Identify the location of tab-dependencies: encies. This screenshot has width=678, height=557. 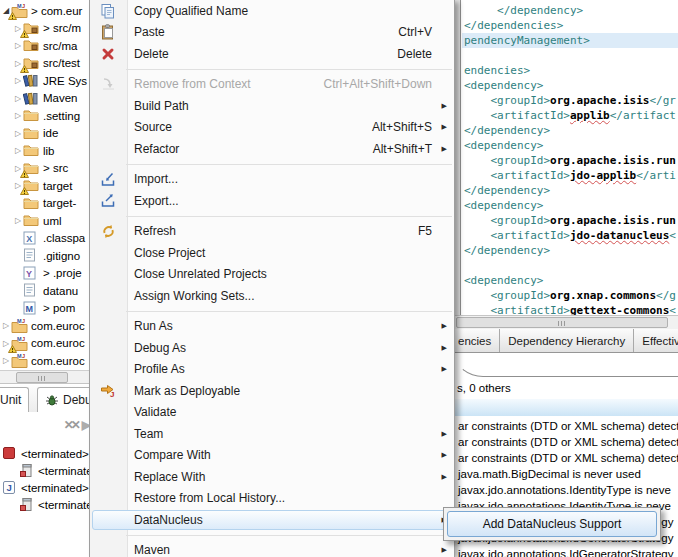
(478, 340).